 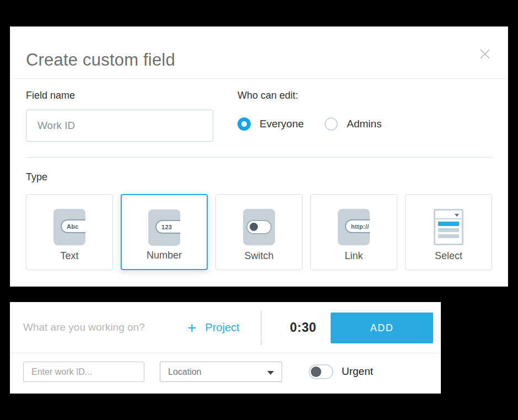 I want to click on urgent-toggle, so click(x=321, y=371).